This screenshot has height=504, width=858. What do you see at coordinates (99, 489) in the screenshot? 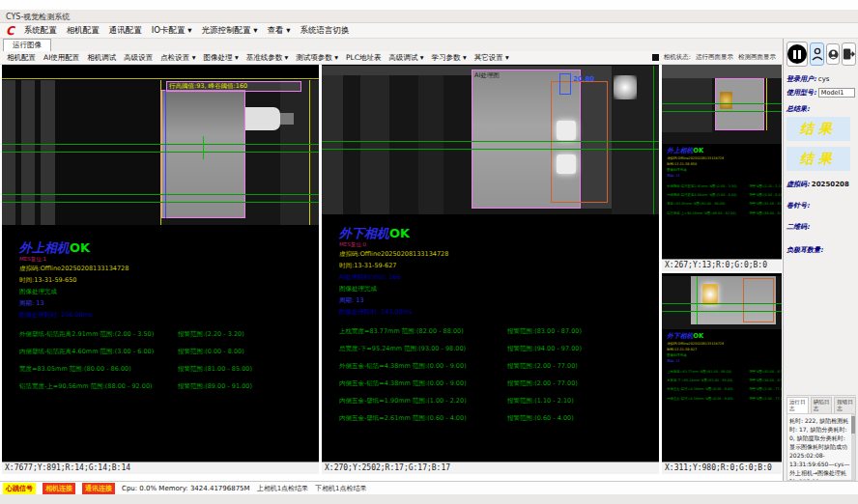
I see `comm-connection-badge: 通讯连接` at bounding box center [99, 489].